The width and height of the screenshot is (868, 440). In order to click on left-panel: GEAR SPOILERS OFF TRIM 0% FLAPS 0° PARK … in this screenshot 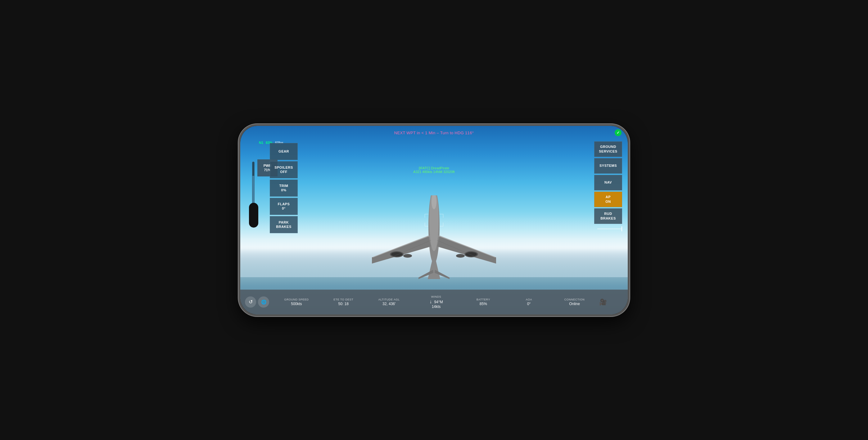, I will do `click(284, 188)`.